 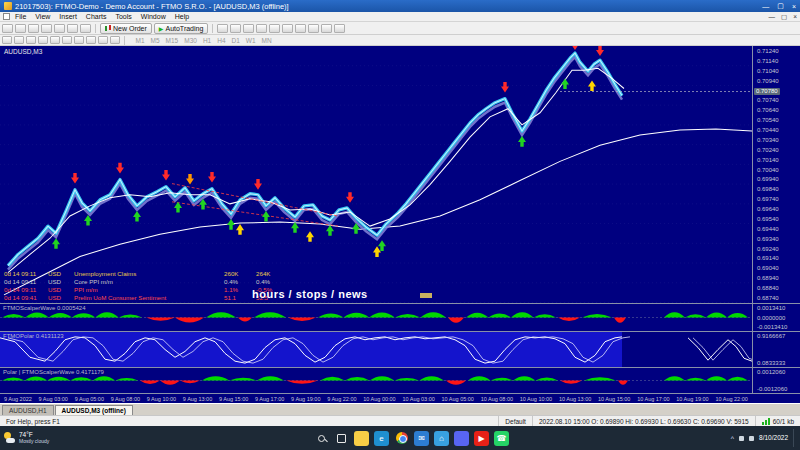 I want to click on menu-charts: Charts, so click(x=96, y=16).